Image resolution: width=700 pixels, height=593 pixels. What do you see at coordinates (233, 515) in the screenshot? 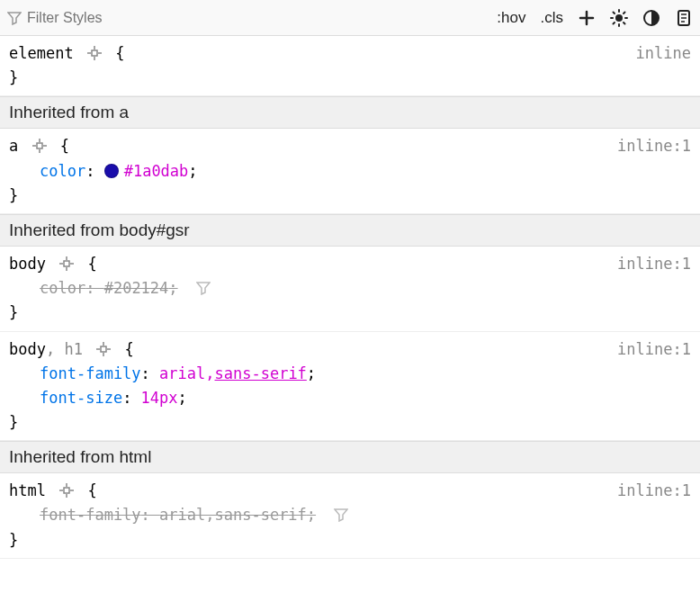
I see `property-value: arial,sans-serif` at bounding box center [233, 515].